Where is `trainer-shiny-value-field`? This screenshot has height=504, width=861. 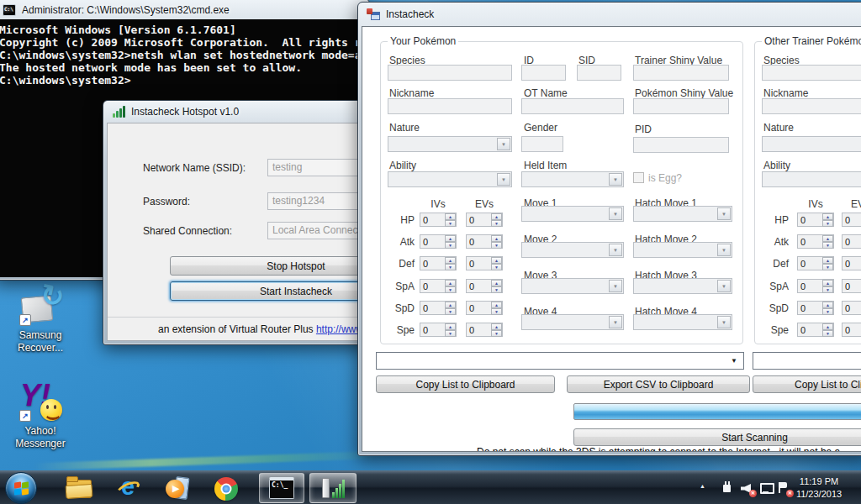
trainer-shiny-value-field is located at coordinates (681, 72).